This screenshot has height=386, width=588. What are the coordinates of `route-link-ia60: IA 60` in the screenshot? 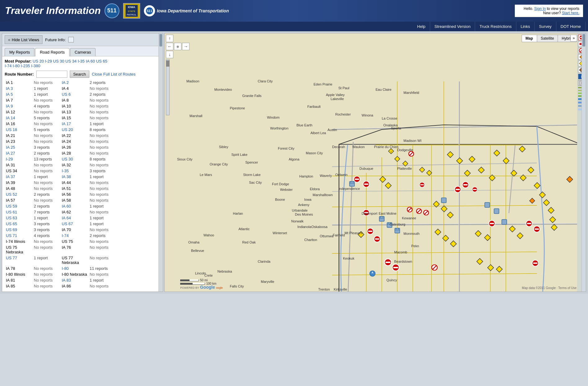 It's located at (66, 206).